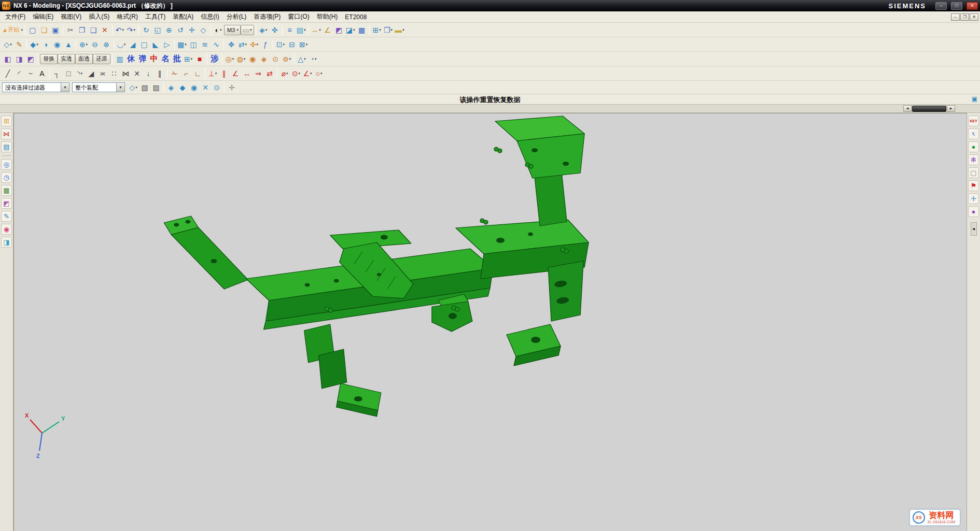  I want to click on synchronous-modeling-button: ⇄ ▾, so click(243, 45).